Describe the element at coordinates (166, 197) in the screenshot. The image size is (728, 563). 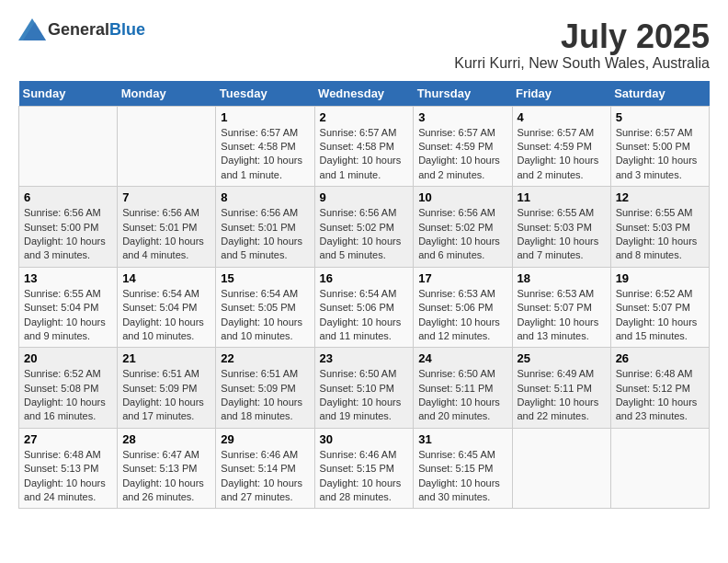
I see `day-number: 7` at that location.